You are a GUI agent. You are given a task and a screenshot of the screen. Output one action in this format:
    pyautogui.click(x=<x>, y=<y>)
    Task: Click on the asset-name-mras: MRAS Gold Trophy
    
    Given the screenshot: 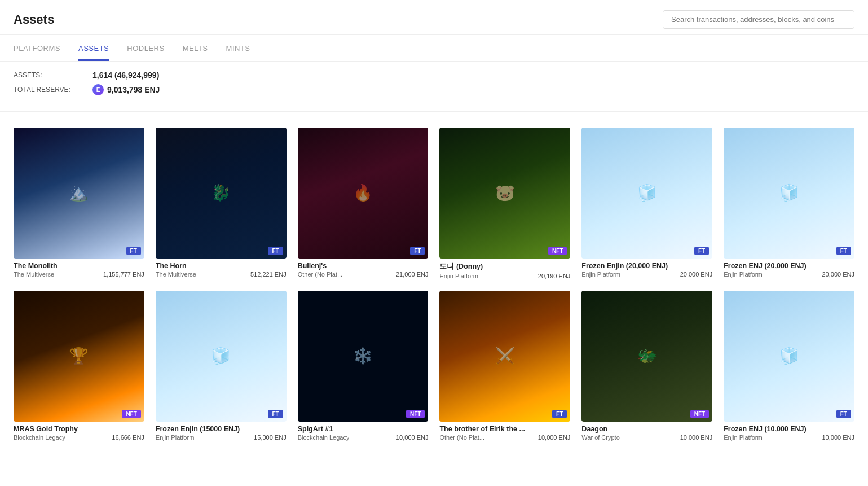 What is the action you would take?
    pyautogui.click(x=79, y=429)
    